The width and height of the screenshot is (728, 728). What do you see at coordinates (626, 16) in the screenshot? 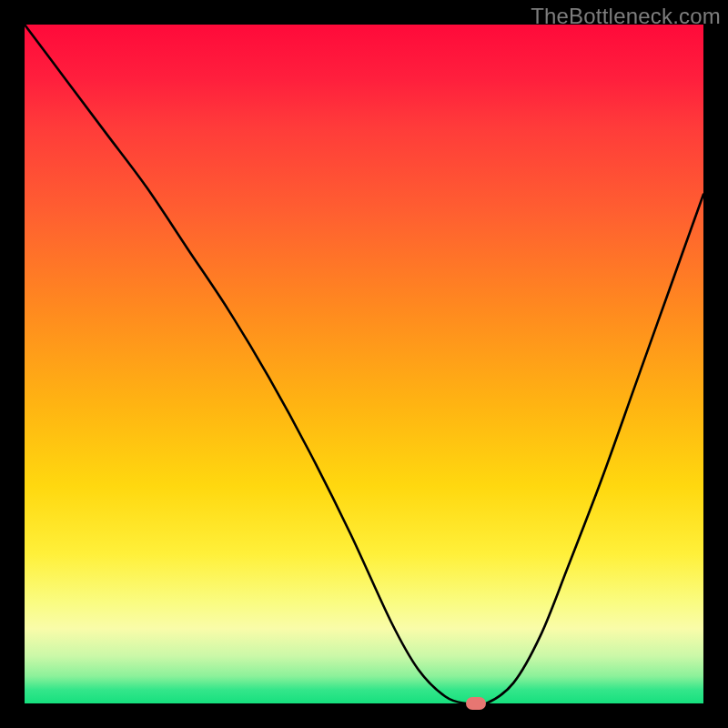
I see `watermark-text: TheBottleneck.com` at bounding box center [626, 16].